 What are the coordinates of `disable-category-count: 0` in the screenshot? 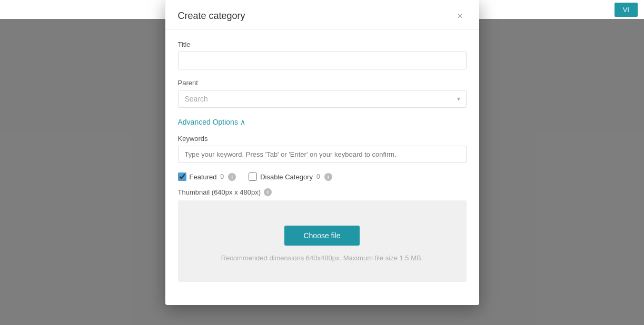 It's located at (318, 177).